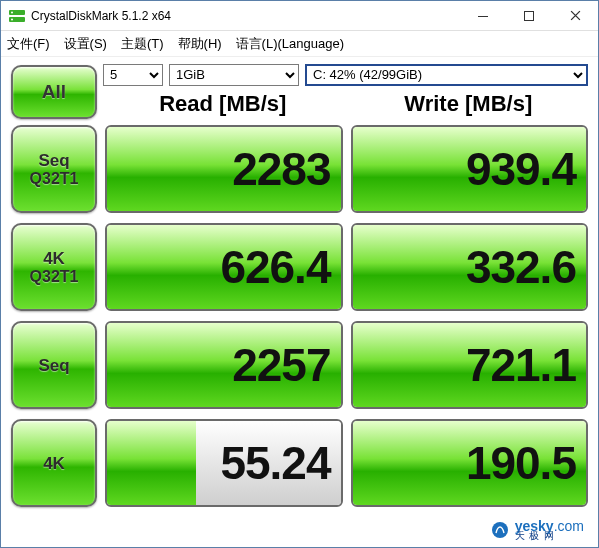 The height and width of the screenshot is (548, 599). I want to click on watermark: yesky.com 天 极 网, so click(538, 530).